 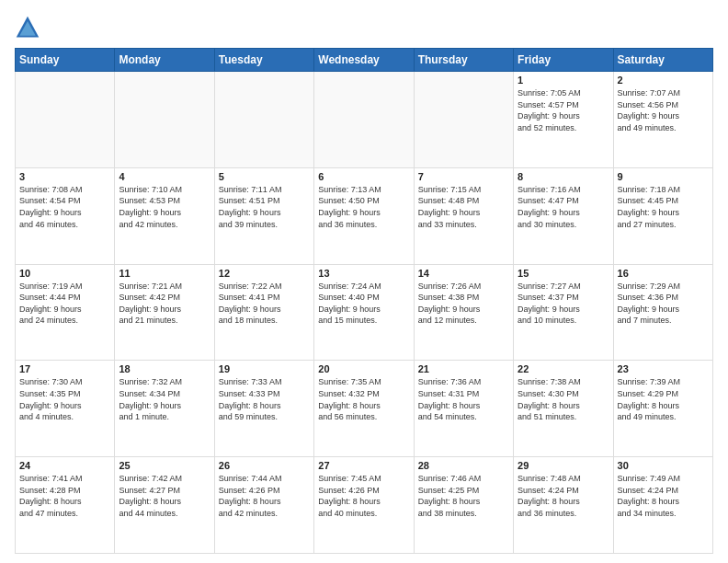 What do you see at coordinates (165, 313) in the screenshot?
I see `calendar-cell: 11Sunrise: 7:21 AM Sunset: 4:42 PM Dayli…` at bounding box center [165, 313].